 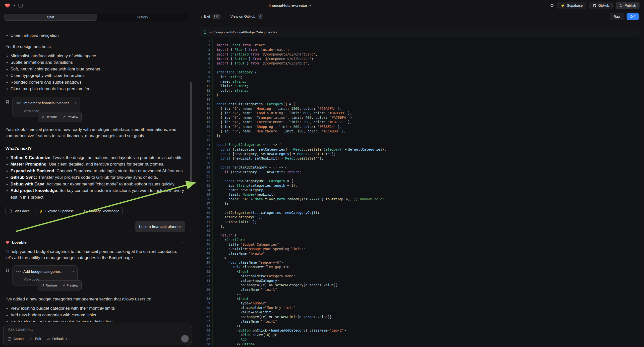 What do you see at coordinates (628, 6) in the screenshot?
I see `publish-button: Publish` at bounding box center [628, 6].